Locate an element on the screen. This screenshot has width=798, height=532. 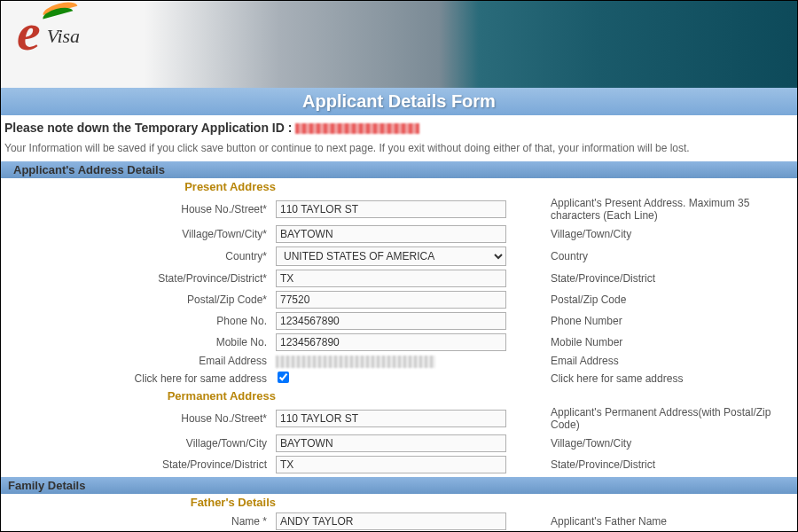
present-email-help: Email Address is located at coordinates (652, 361).